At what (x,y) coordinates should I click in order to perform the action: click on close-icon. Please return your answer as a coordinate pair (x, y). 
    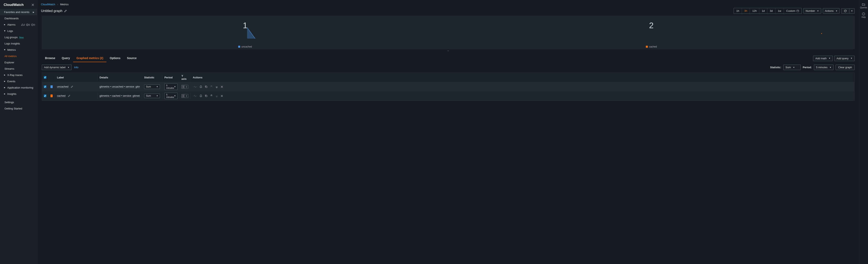
    Looking at the image, I should click on (33, 5).